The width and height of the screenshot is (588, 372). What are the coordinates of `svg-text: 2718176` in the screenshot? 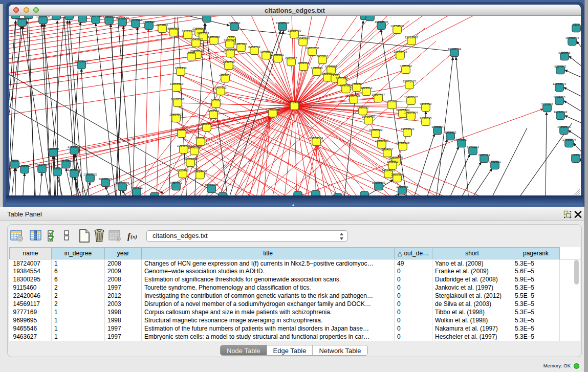 It's located at (181, 68).